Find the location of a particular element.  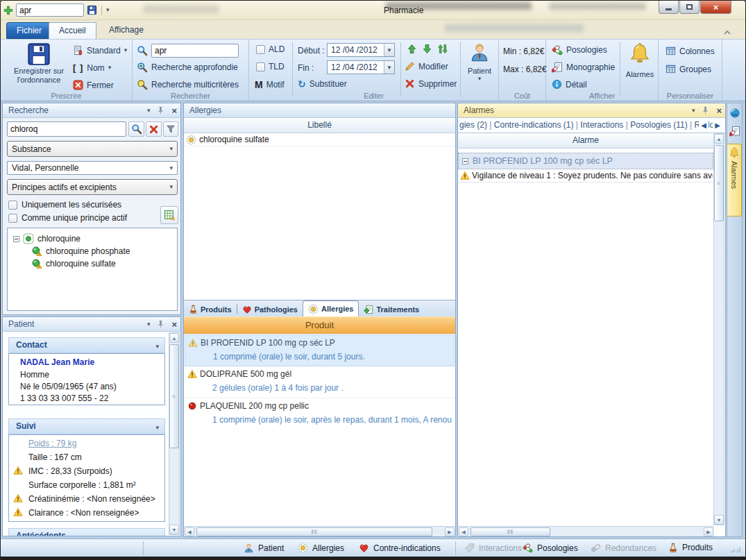

allergy-row: chloroquine sulfate is located at coordinates (319, 140).